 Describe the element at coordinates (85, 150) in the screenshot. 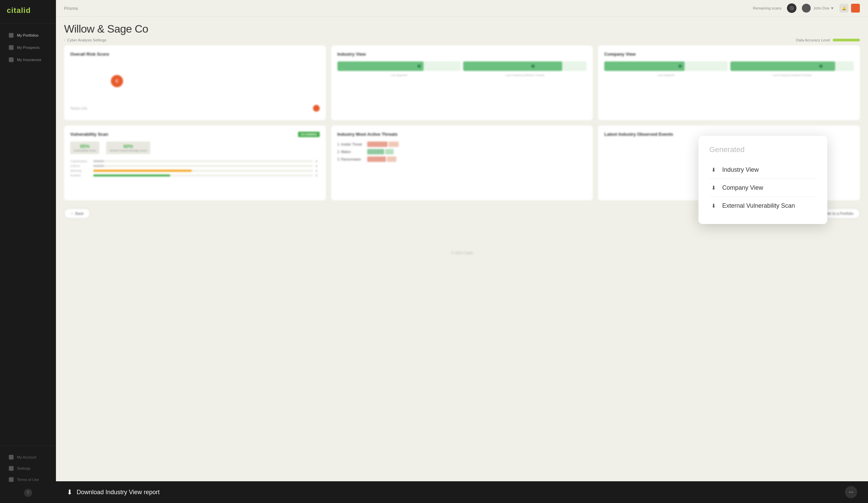

I see `vuln-score-label: Vulnerability Score` at that location.